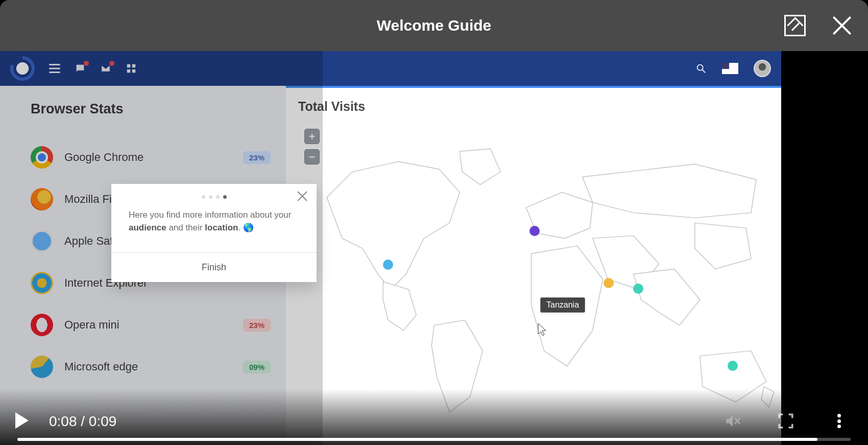 This screenshot has height=445, width=868. What do you see at coordinates (148, 325) in the screenshot?
I see `browser-name: Opera mini` at bounding box center [148, 325].